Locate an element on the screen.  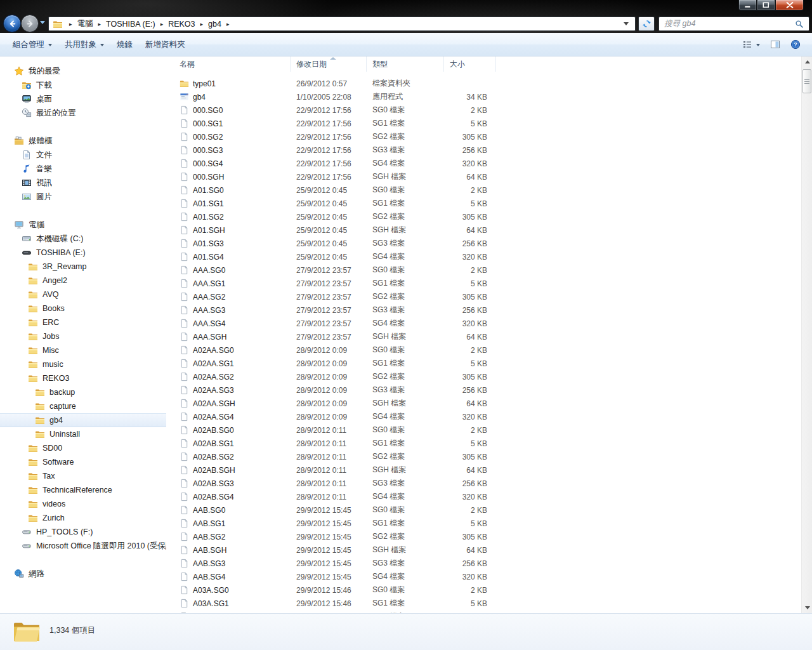
file-row-AAB.SG0: AAB.SG029/9/2012 15:45SG0 檔案2 KB is located at coordinates (484, 510).